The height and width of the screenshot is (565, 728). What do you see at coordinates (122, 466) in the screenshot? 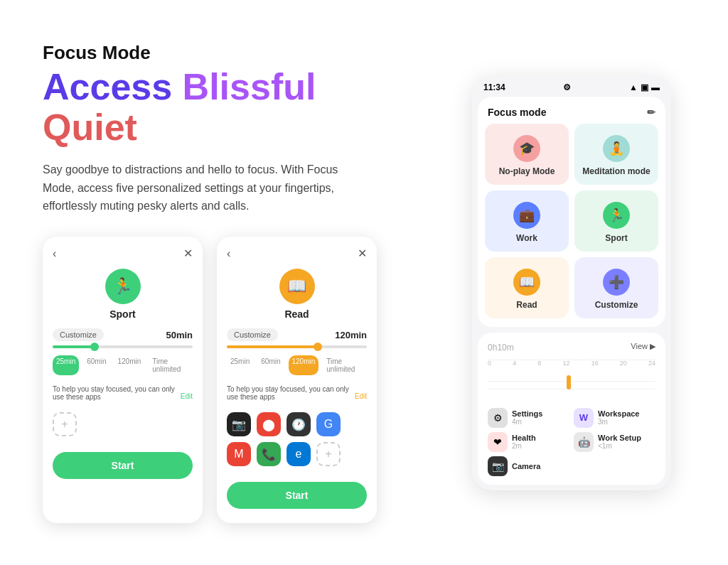
I see `phone1-start-button: Start` at bounding box center [122, 466].